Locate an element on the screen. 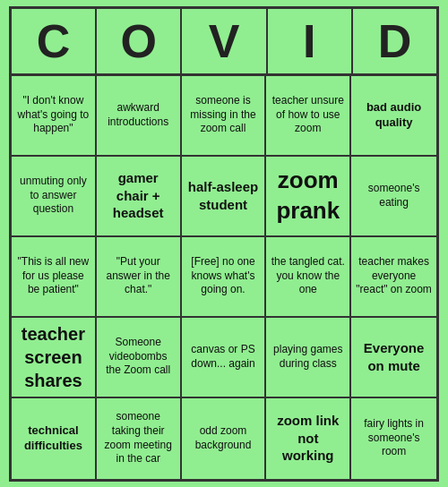  bingo-cell: awkward introductions is located at coordinates (140, 116).